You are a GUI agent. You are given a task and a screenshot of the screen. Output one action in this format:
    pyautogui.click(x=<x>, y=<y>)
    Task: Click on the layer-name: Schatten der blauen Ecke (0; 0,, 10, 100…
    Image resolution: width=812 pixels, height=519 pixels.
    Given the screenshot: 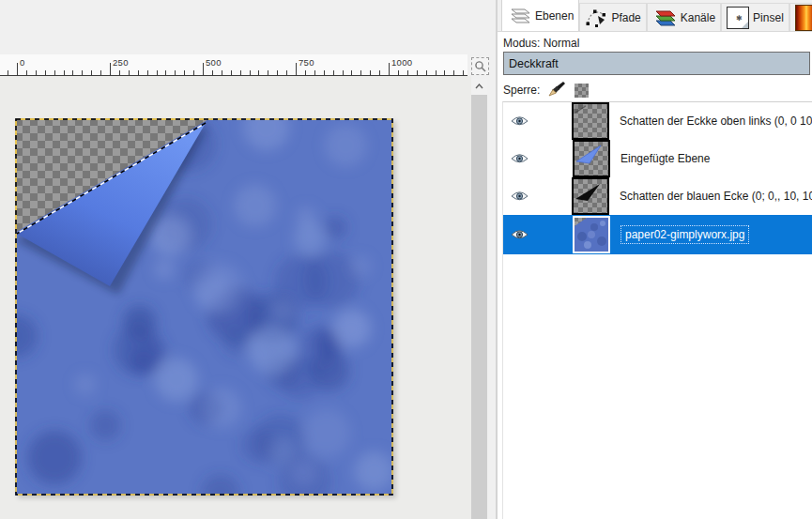 What is the action you would take?
    pyautogui.click(x=715, y=196)
    